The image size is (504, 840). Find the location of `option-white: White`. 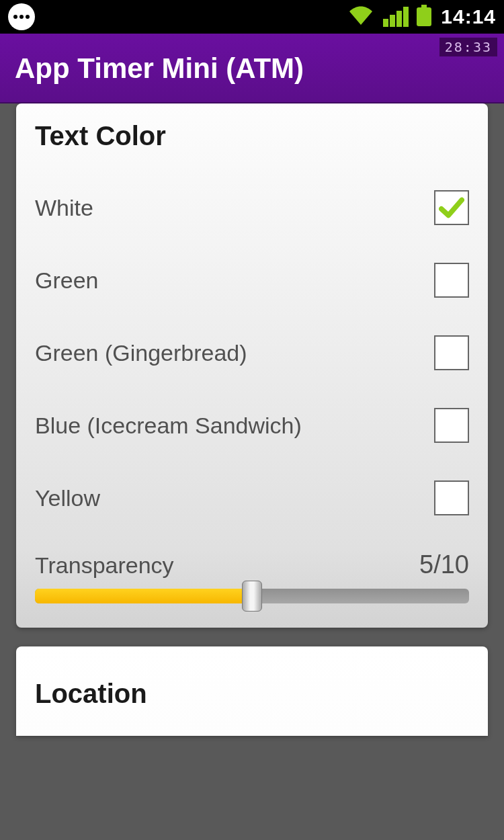

option-white: White is located at coordinates (252, 208).